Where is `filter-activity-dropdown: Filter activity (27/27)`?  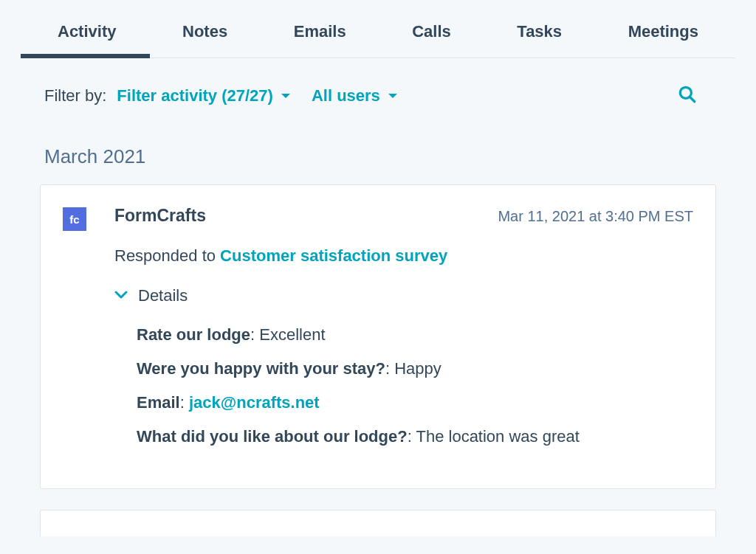 filter-activity-dropdown: Filter activity (27/27) is located at coordinates (204, 96).